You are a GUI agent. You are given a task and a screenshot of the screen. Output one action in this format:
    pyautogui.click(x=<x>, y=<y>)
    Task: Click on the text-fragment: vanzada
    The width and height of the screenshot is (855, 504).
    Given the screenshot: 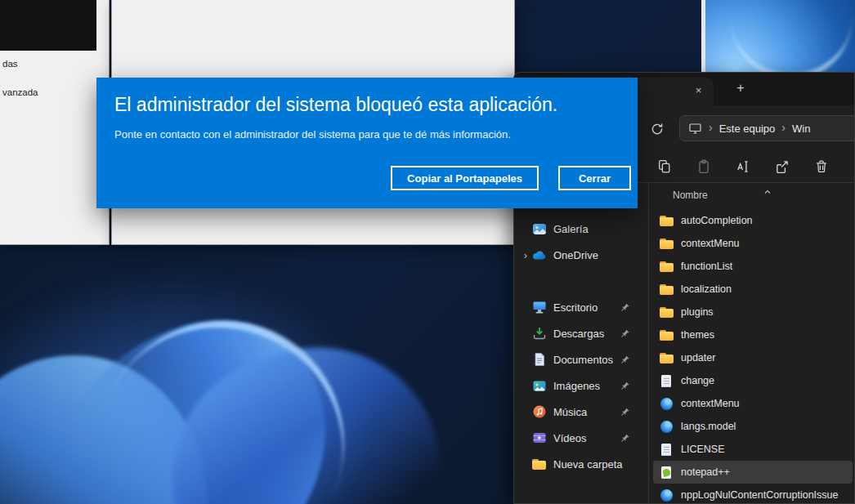 What is the action you would take?
    pyautogui.click(x=20, y=92)
    